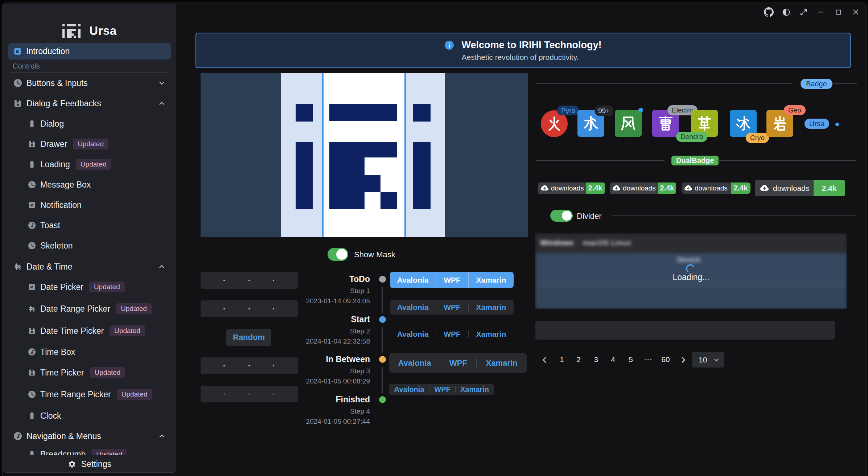  I want to click on sidebar-item-date-time-picker: Date Time Picker Updated, so click(90, 331).